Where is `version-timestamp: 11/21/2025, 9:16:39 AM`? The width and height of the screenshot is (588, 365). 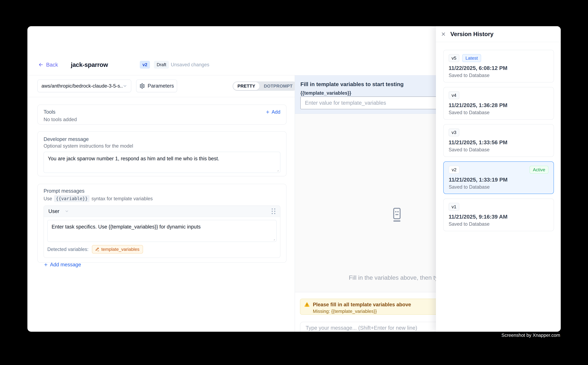 version-timestamp: 11/21/2025, 9:16:39 AM is located at coordinates (498, 217).